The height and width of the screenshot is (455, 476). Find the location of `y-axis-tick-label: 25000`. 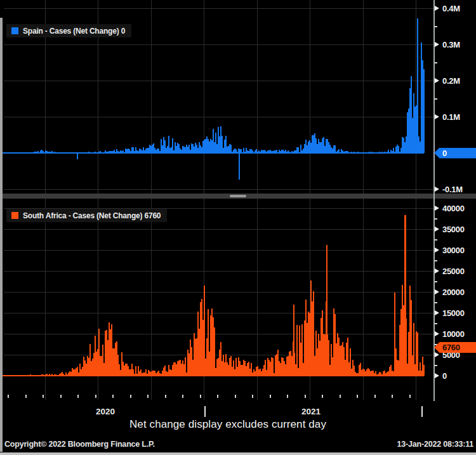

y-axis-tick-label: 25000 is located at coordinates (453, 272).